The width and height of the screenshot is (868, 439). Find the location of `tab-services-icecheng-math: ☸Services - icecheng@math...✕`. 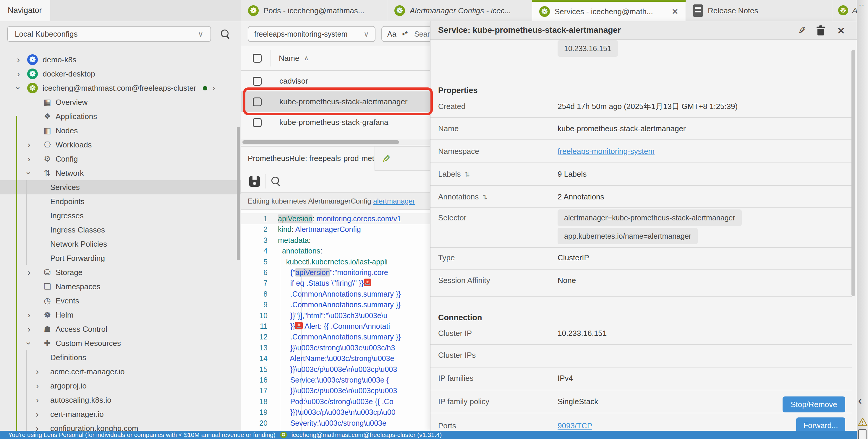

tab-services-icecheng-math: ☸Services - icecheng@math...✕ is located at coordinates (609, 11).